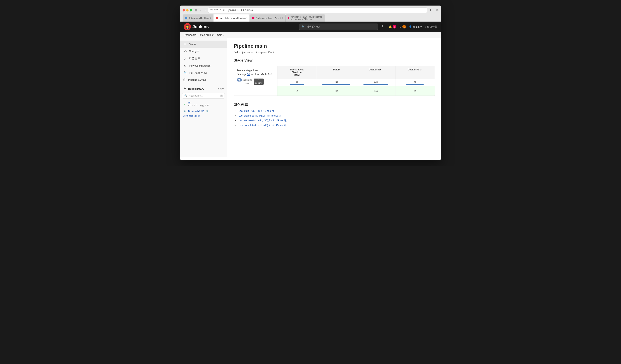 Image resolution: width=621 pixels, height=364 pixels. Describe the element at coordinates (263, 125) in the screenshot. I see `permalink-link-4: Last completed build, (#6),7 min 45 sec …` at that location.